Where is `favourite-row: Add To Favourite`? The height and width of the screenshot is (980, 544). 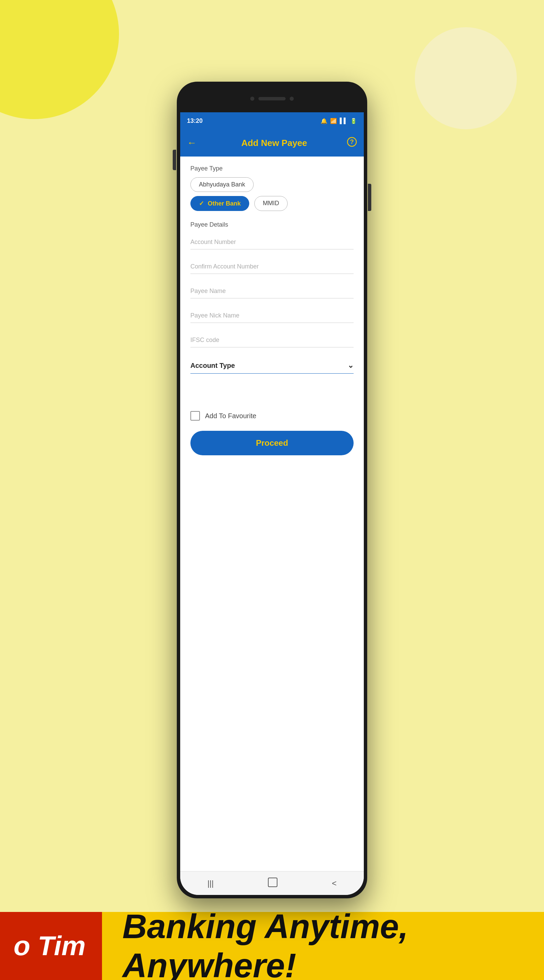 favourite-row: Add To Favourite is located at coordinates (272, 416).